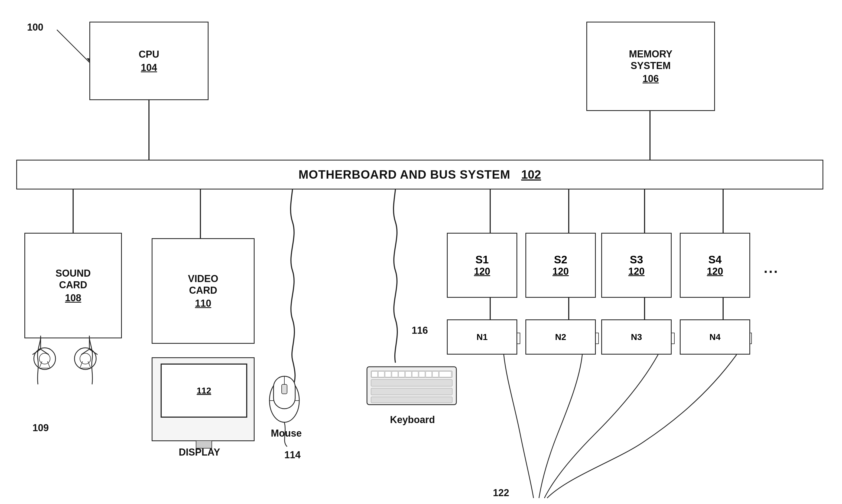 The image size is (842, 504). I want to click on mouse, so click(284, 396).